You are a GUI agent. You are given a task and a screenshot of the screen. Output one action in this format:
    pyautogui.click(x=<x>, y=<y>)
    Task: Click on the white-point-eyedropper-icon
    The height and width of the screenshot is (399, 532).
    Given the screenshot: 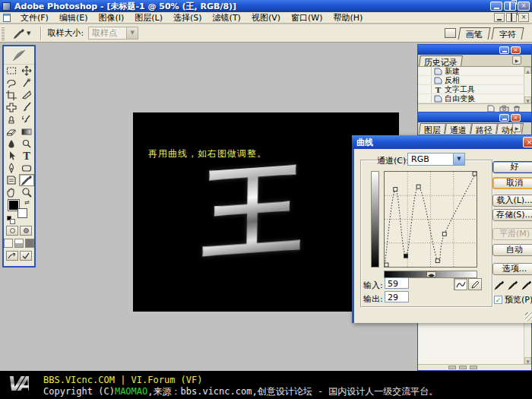 What is the action you would take?
    pyautogui.click(x=527, y=285)
    